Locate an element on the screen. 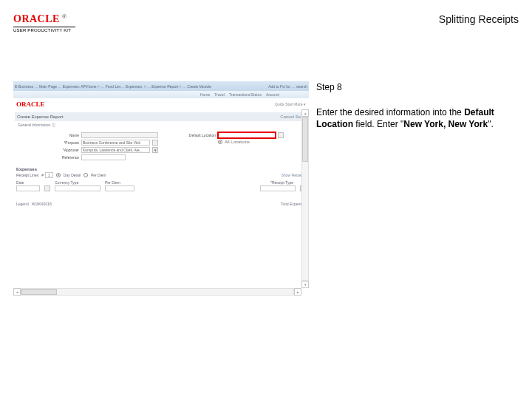 The height and width of the screenshot is (399, 532). product-line: USER PRODUCTIVITY KIT is located at coordinates (44, 30).